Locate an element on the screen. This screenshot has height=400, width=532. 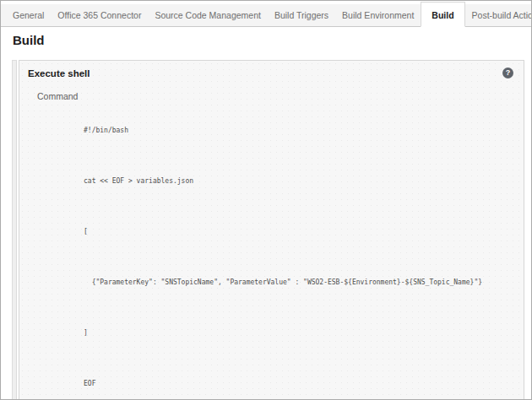
build-step-header: Execute shell ? is located at coordinates (272, 73).